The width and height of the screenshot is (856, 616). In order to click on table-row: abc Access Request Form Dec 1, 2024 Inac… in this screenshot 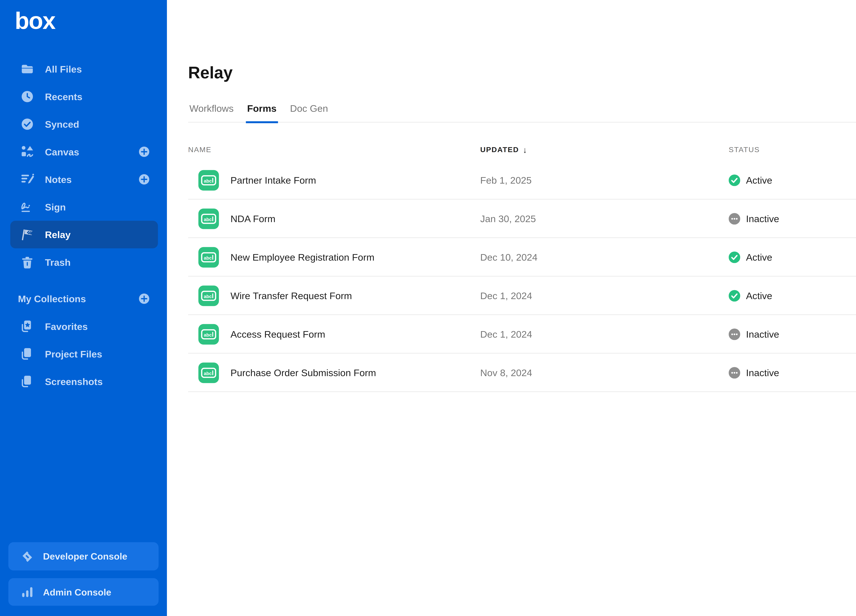, I will do `click(522, 334)`.